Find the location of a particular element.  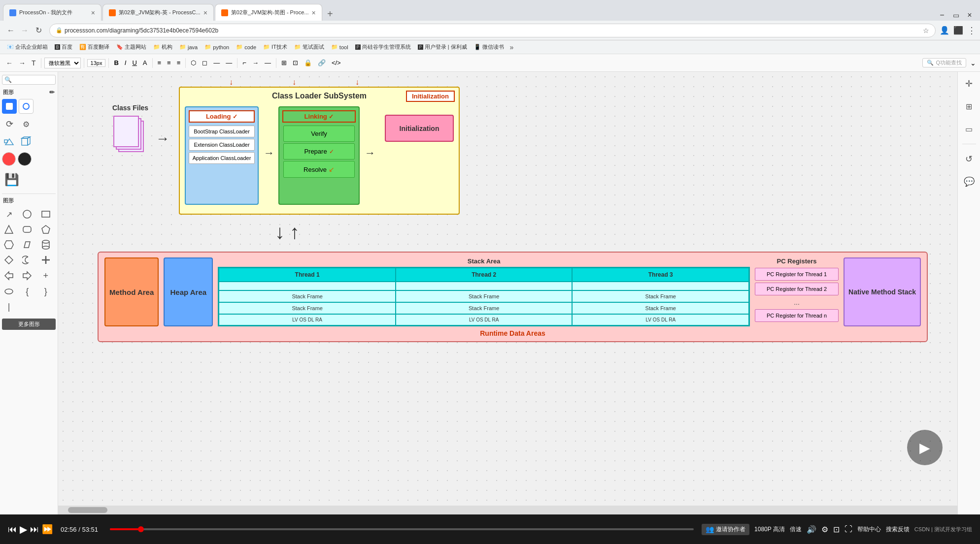

shape-curly-open: { is located at coordinates (27, 291).